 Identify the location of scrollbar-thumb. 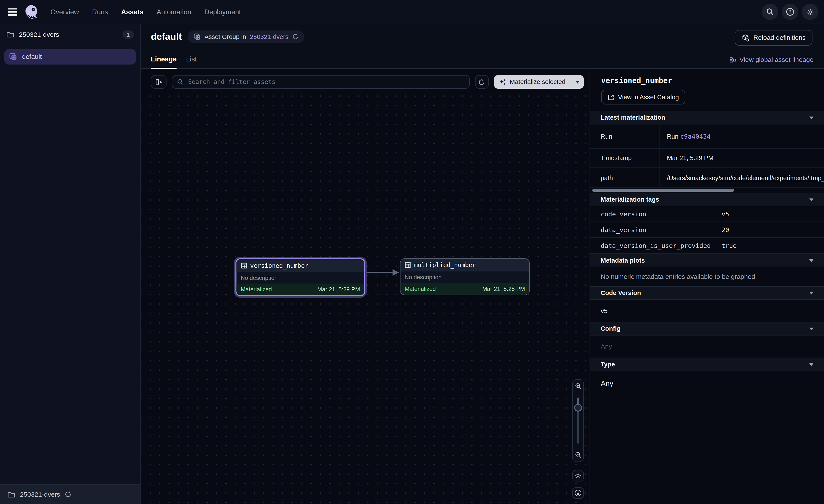
(663, 191).